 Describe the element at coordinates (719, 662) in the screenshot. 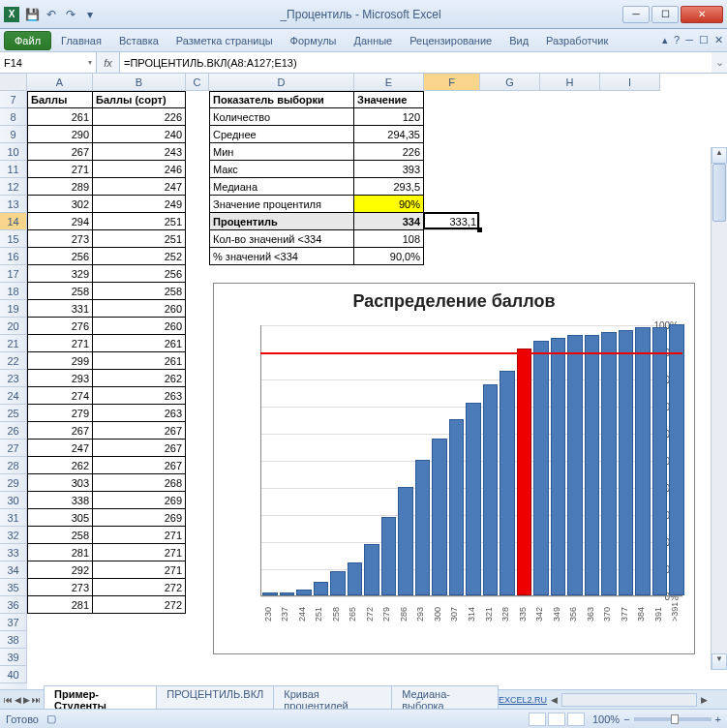

I see `scroll-down-icon: ▼` at that location.